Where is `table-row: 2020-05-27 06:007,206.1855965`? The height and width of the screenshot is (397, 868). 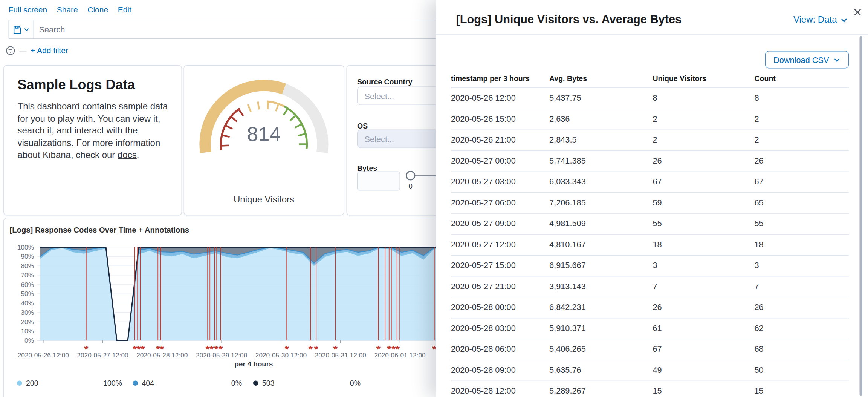 table-row: 2020-05-27 06:007,206.1855965 is located at coordinates (650, 204).